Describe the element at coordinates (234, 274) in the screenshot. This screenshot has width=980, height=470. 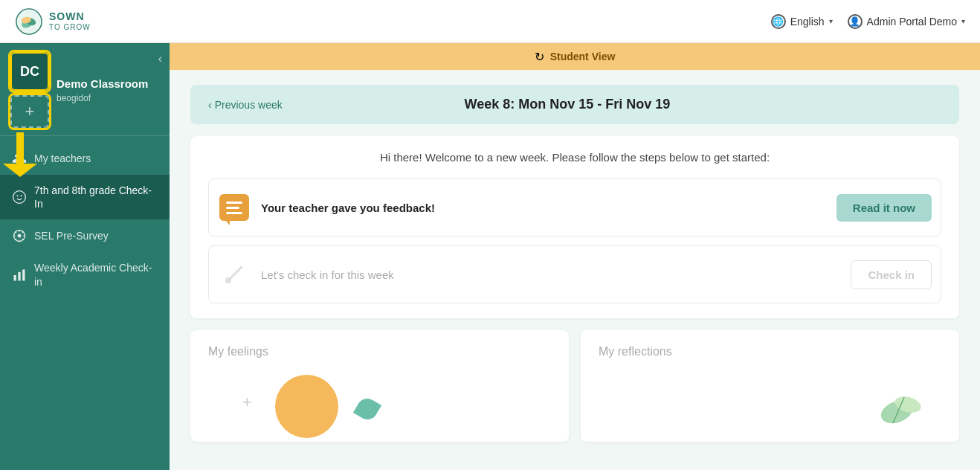
I see `checkin-icon` at that location.